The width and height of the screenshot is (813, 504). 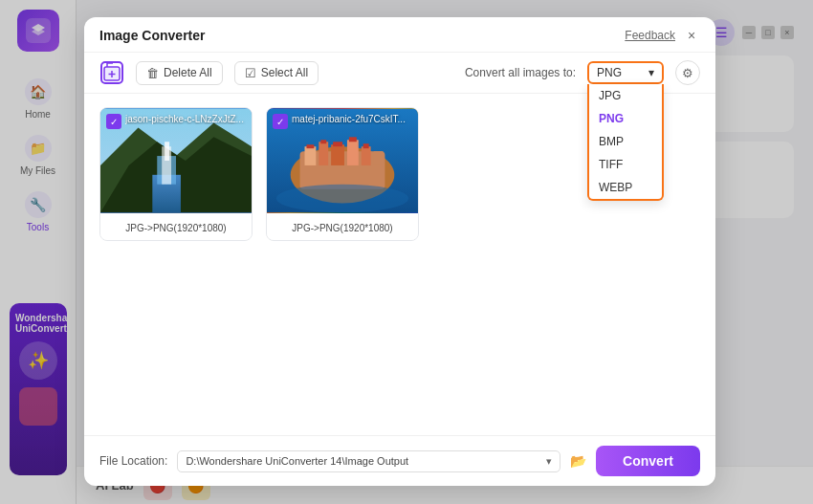 What do you see at coordinates (400, 73) in the screenshot?
I see `modal-toolbar: 🗑 Delete All ☑ Select All Convert all im…` at bounding box center [400, 73].